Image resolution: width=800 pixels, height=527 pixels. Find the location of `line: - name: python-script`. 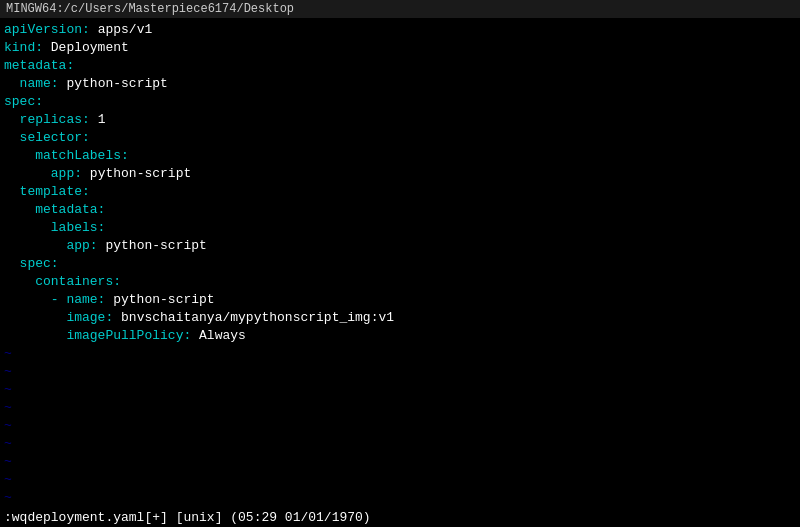

line: - name: python-script is located at coordinates (400, 299).